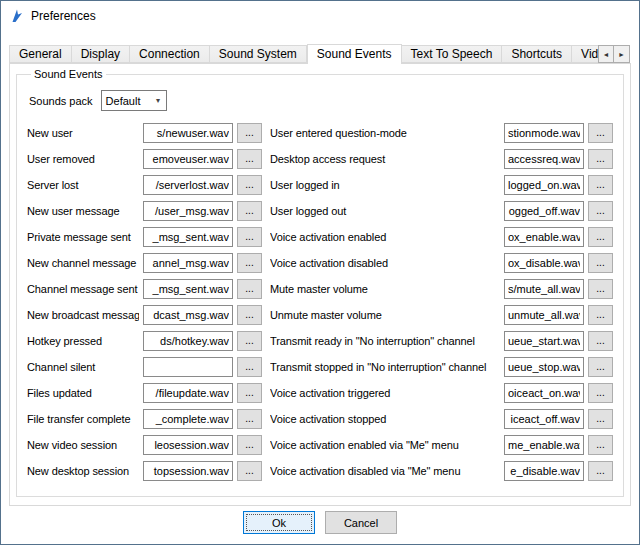  I want to click on tab-connection: Connection, so click(170, 54).